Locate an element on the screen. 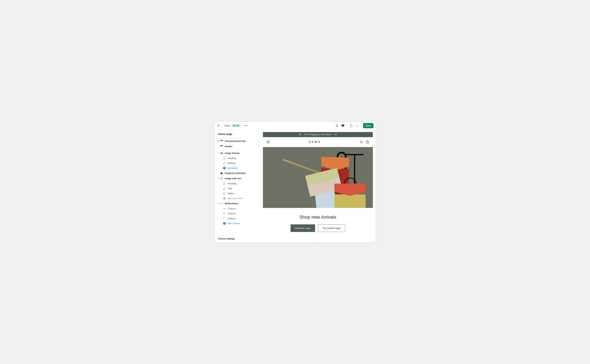 The width and height of the screenshot is (590, 364). cta-secondary-button: Top handle bags is located at coordinates (331, 228).